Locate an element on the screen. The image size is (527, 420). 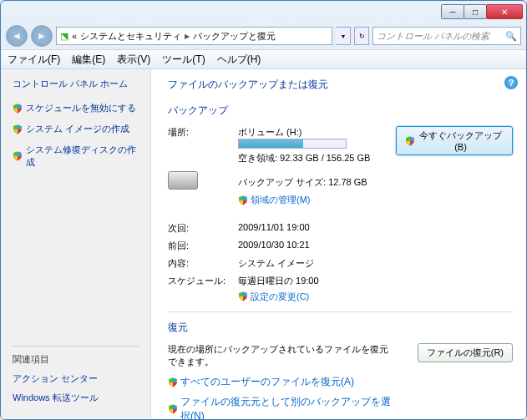
cpanel-icon: ⬔ is located at coordinates (64, 37).